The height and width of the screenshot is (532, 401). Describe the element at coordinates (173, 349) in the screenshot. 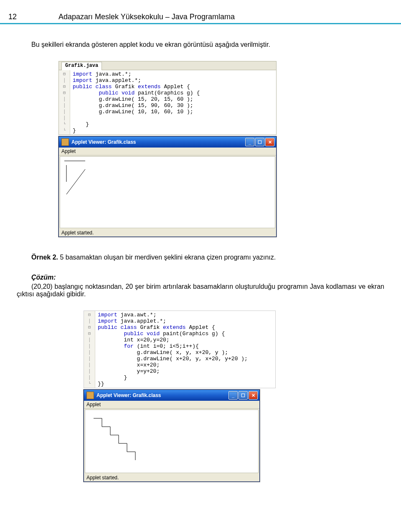

I see `code-content-2: import java.awt.*; import java.applet.*;…` at that location.